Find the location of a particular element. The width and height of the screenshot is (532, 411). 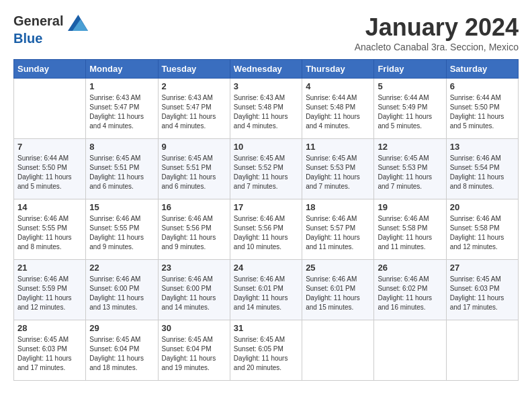

calendar-cell: 26Sunrise: 6:46 AMSunset: 6:02 PMDayligh… is located at coordinates (410, 290).